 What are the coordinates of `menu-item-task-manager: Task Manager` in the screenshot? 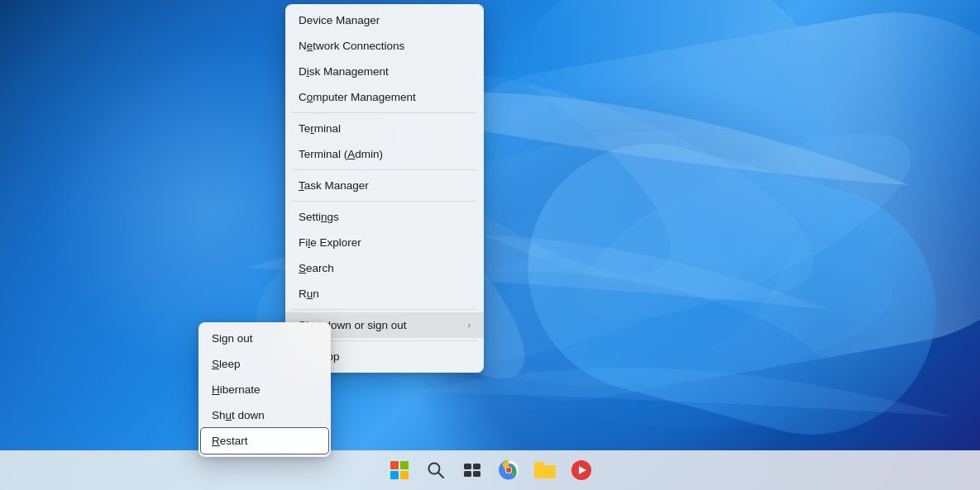 It's located at (385, 185).